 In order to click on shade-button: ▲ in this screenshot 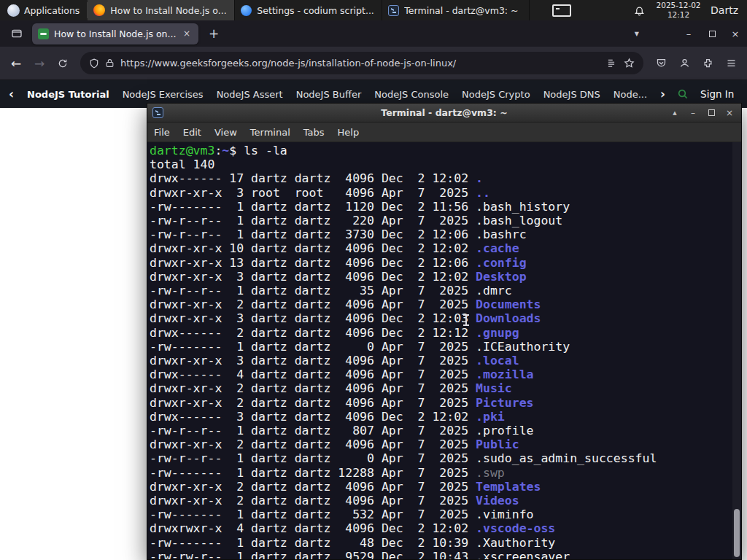, I will do `click(675, 113)`.